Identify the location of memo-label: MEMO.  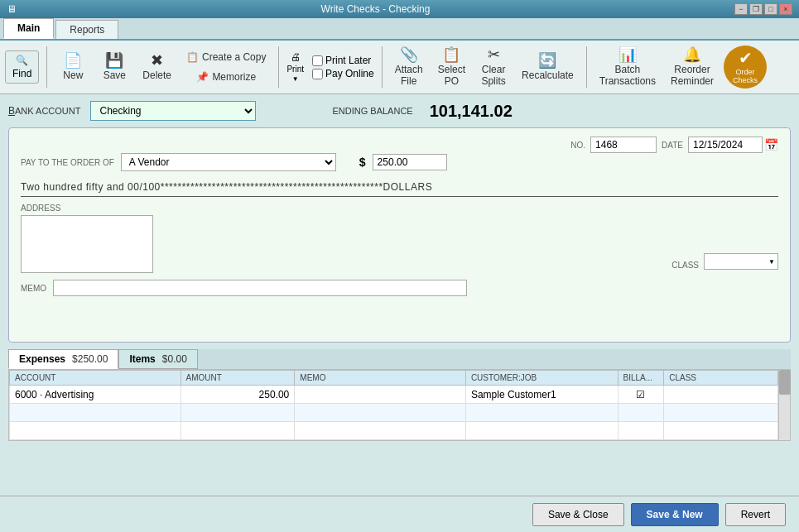
(33, 288).